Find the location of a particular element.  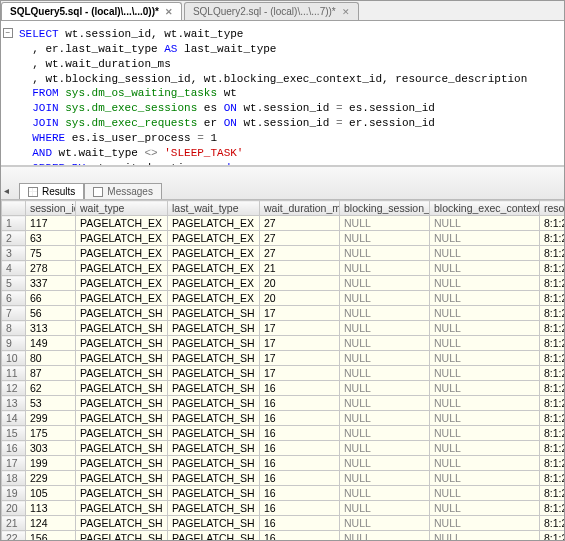

column-header: blocking_exec_context_id is located at coordinates (485, 208).